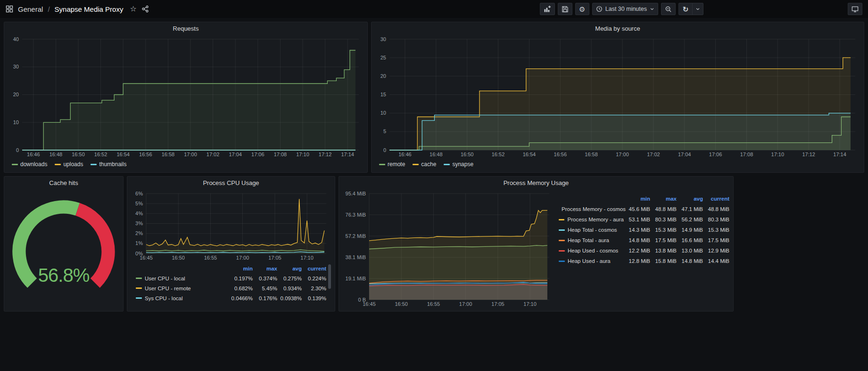  Describe the element at coordinates (108, 164) in the screenshot. I see `legend-item-thumbnails: thumbnails` at that location.